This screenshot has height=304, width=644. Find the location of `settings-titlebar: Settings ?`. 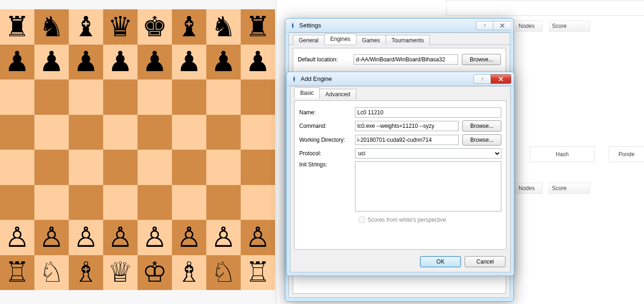

settings-titlebar: Settings ? is located at coordinates (400, 26).